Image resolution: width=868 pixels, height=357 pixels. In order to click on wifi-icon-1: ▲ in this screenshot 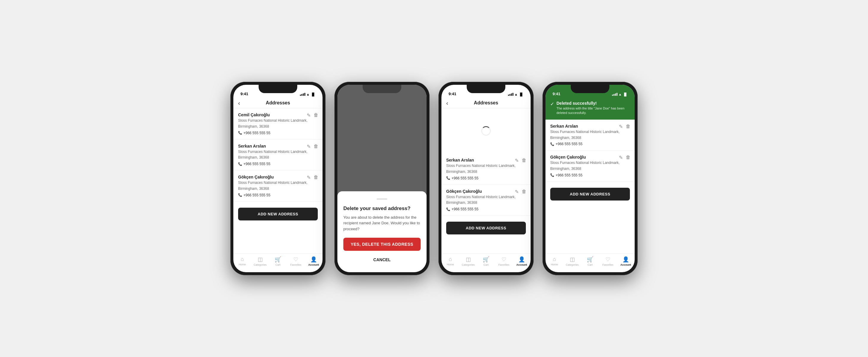, I will do `click(308, 94)`.